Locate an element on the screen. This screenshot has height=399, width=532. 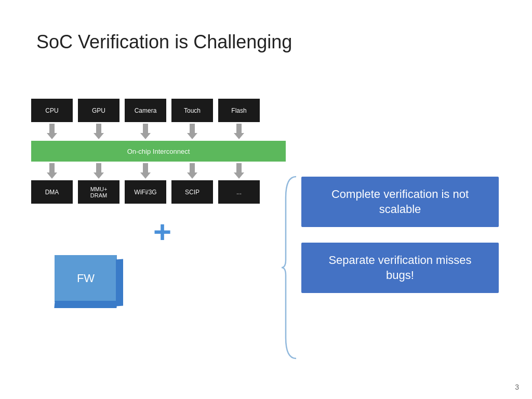
block-cpu: CPU is located at coordinates (52, 110).